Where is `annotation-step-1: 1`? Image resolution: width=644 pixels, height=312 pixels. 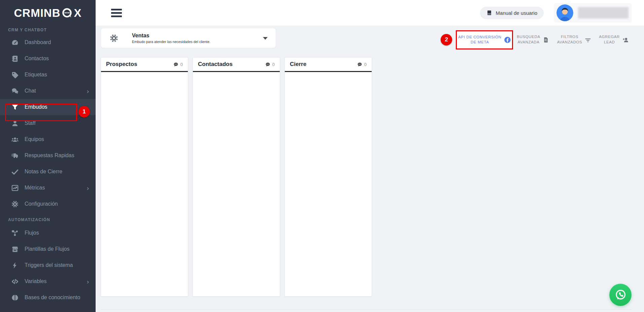
annotation-step-1: 1 is located at coordinates (84, 112).